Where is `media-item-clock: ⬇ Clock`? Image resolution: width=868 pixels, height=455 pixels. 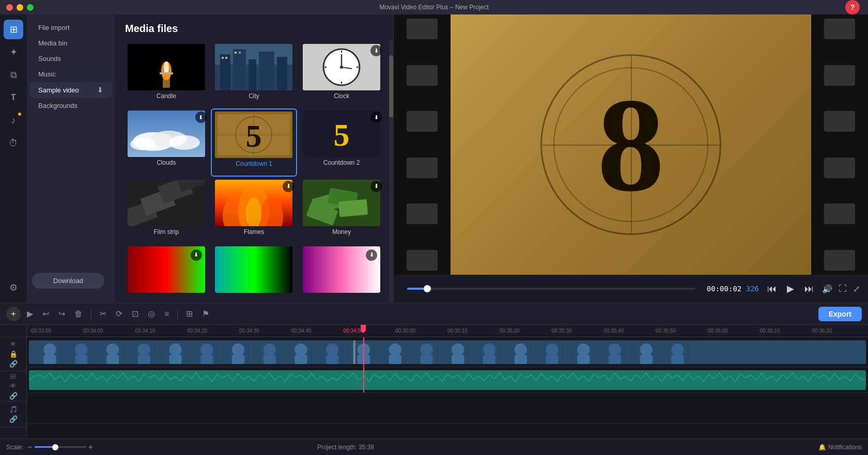 media-item-clock: ⬇ Clock is located at coordinates (342, 74).